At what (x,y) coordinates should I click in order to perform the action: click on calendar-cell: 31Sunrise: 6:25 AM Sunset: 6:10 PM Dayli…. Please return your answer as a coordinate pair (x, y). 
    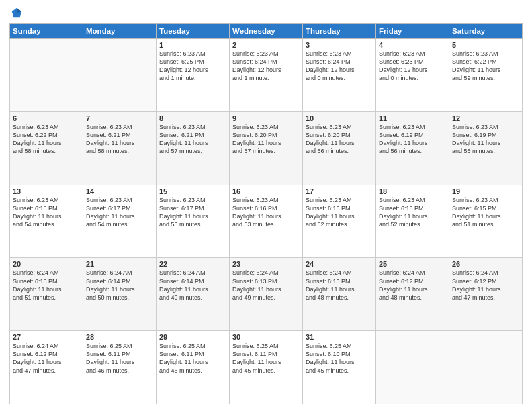
    Looking at the image, I should click on (340, 368).